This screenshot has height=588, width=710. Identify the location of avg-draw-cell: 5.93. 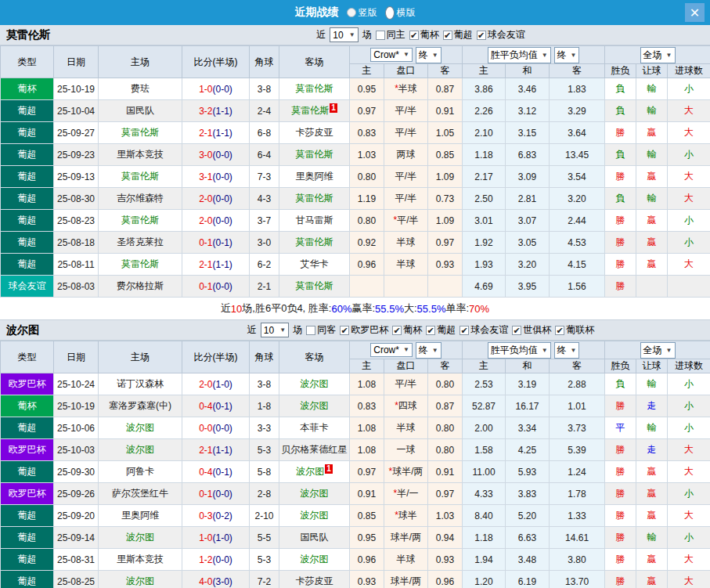
(528, 472).